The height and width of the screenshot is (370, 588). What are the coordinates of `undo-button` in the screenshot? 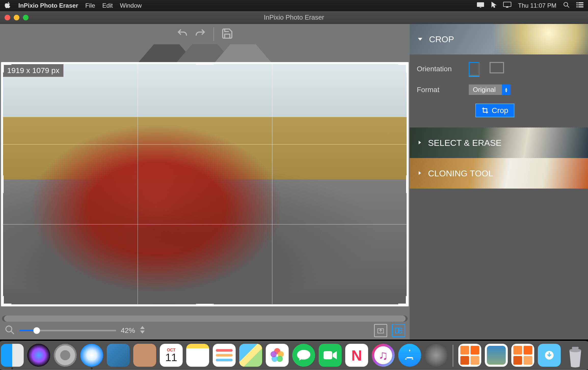 It's located at (182, 34).